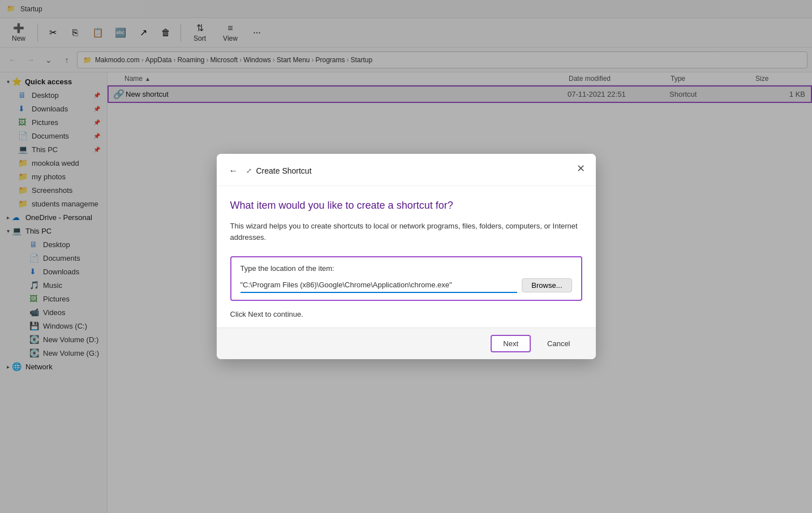  What do you see at coordinates (284, 171) in the screenshot?
I see `dialog-title: Create Shortcut` at bounding box center [284, 171].